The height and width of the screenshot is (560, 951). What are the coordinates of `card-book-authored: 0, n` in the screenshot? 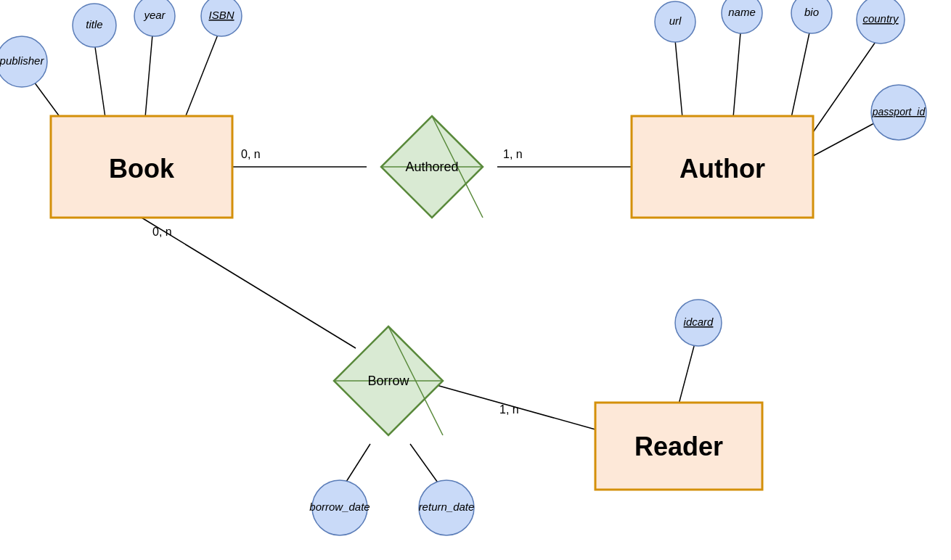 It's located at (251, 154).